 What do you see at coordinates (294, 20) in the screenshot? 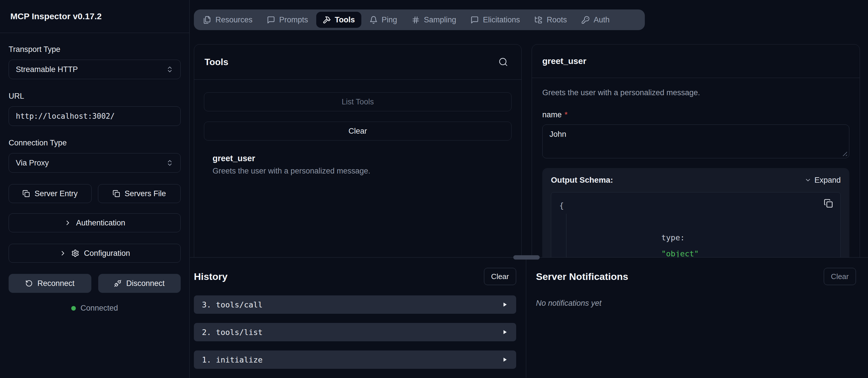
I see `tab-label: Prompts` at bounding box center [294, 20].